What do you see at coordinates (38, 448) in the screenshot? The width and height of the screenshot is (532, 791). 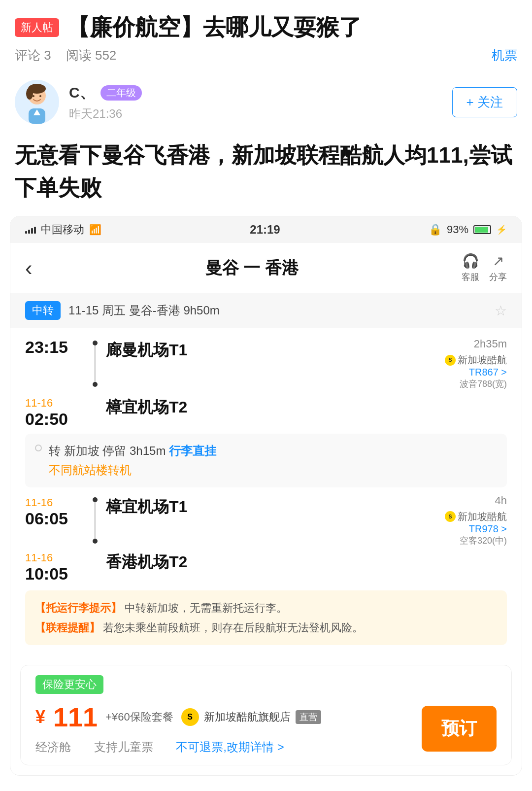 I see `transfer-dot-icon` at bounding box center [38, 448].